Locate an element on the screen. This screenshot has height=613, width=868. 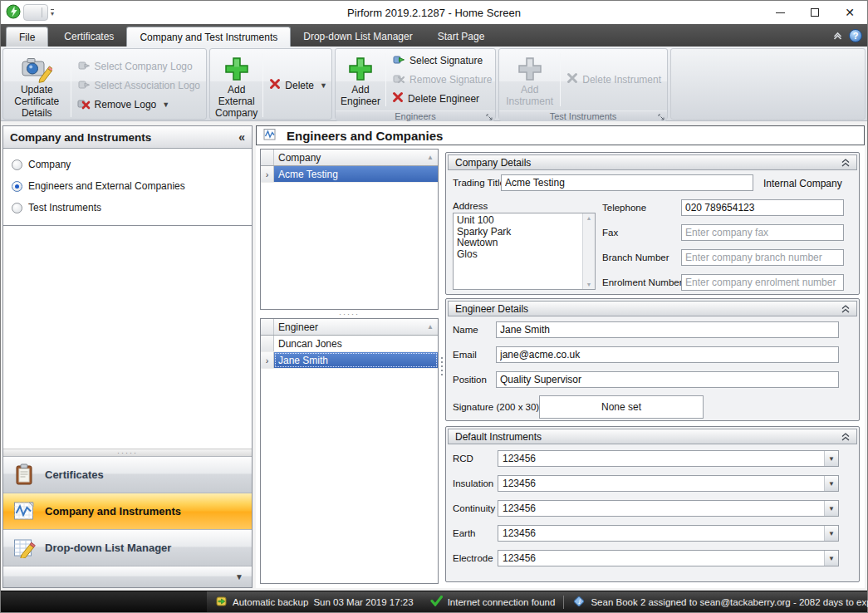
sidebar-item-label: Certificates is located at coordinates (75, 475).